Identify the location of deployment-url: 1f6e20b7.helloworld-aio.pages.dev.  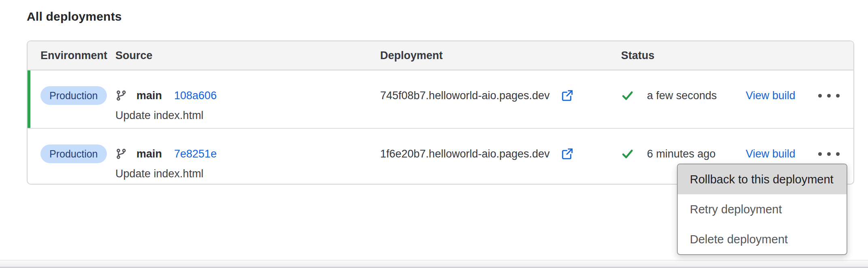
(465, 154).